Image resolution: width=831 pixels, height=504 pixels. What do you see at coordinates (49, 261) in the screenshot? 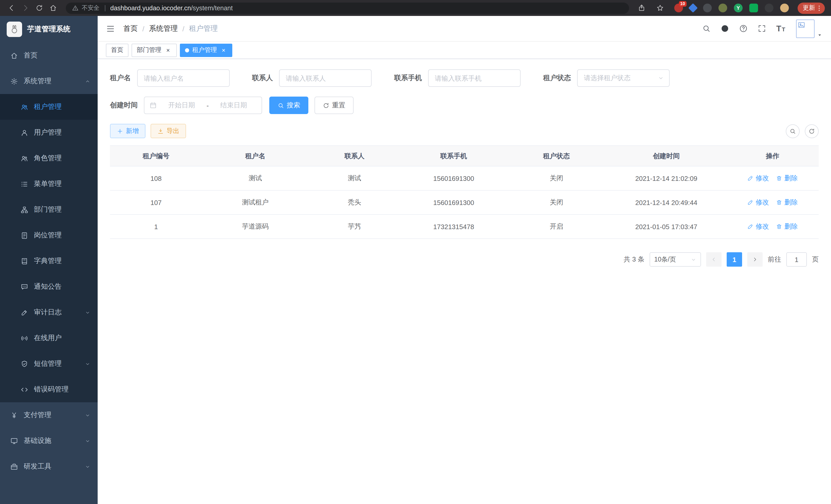
I see `sidebar-item-dict: 字典管理` at bounding box center [49, 261].